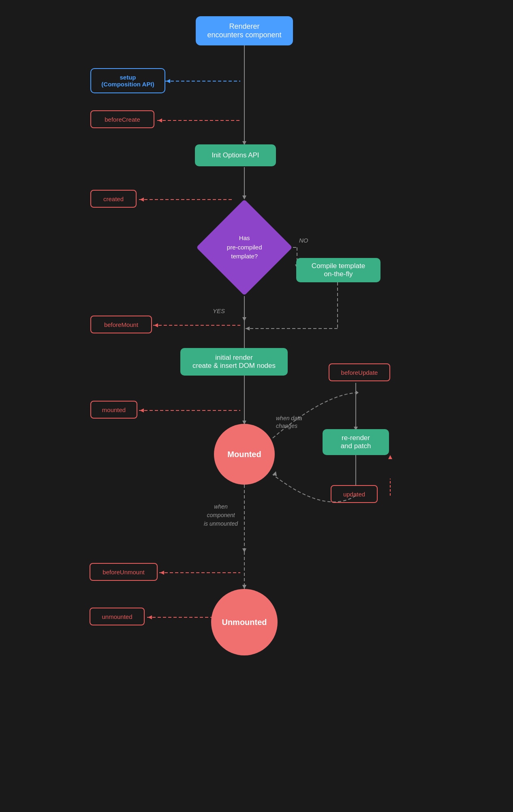  What do you see at coordinates (289, 419) in the screenshot?
I see `when-data-changes-label: when data changes` at bounding box center [289, 419].